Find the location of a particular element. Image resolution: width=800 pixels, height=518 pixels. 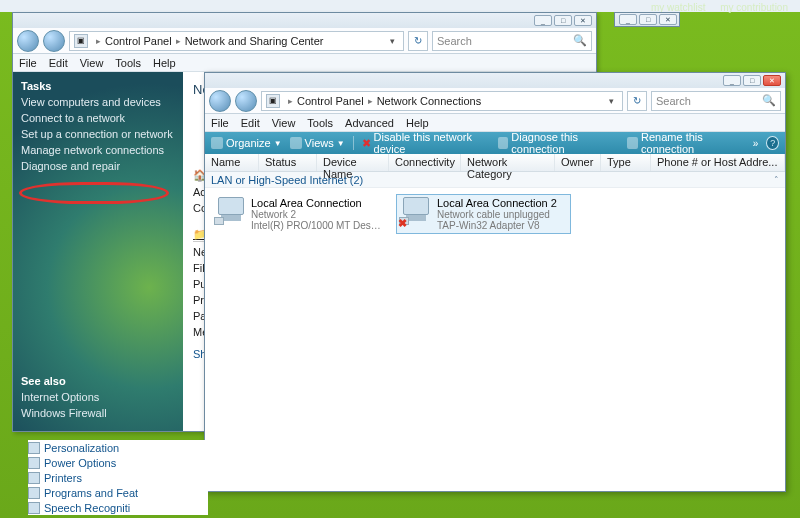

location-icon: ▣ is located at coordinates (273, 101).